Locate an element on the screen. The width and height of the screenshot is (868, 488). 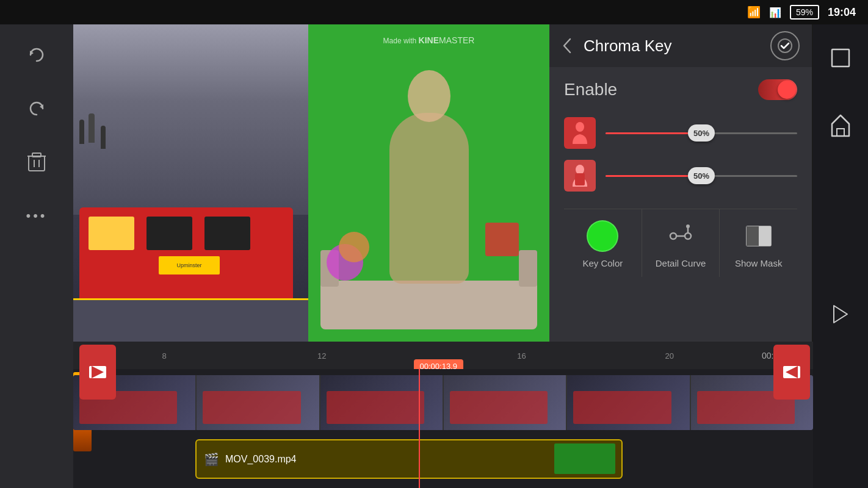
ruler-mark-16: 16 is located at coordinates (521, 355).